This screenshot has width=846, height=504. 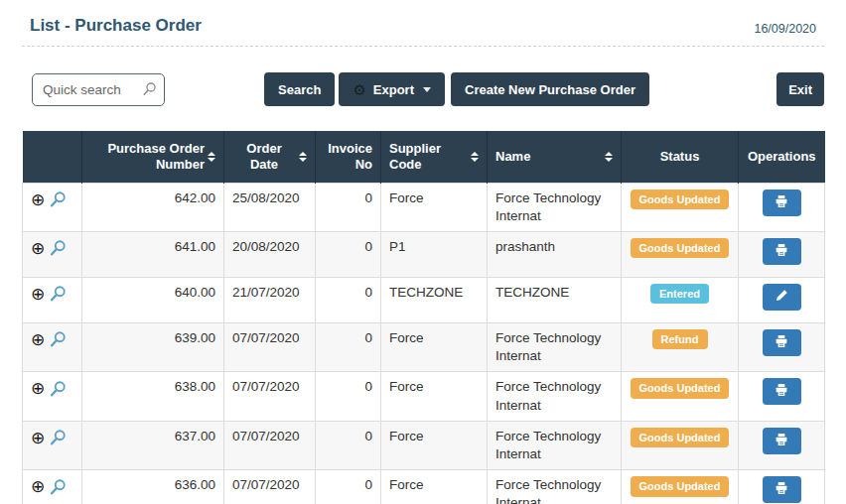 I want to click on po-number-cell: 639.00, so click(x=153, y=347).